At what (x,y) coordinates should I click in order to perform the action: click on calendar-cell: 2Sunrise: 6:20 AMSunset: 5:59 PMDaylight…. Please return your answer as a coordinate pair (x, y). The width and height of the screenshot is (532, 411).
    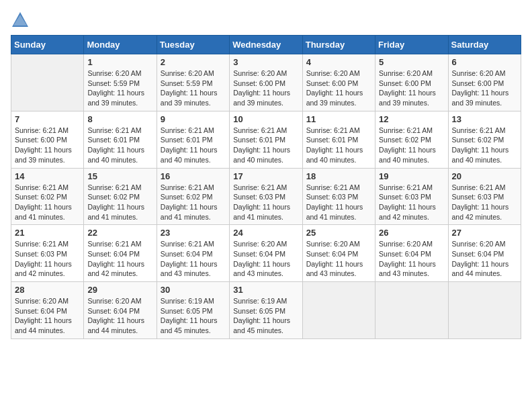
    Looking at the image, I should click on (193, 83).